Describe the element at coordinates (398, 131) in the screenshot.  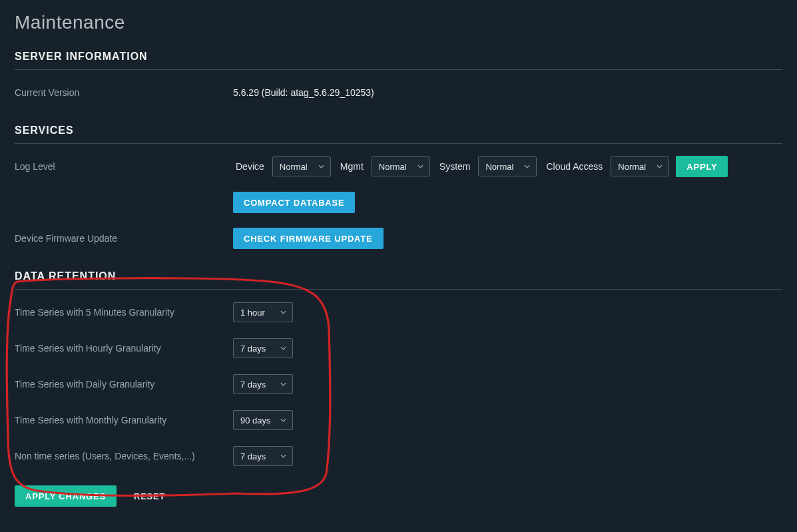
I see `services-heading: SERVICES` at that location.